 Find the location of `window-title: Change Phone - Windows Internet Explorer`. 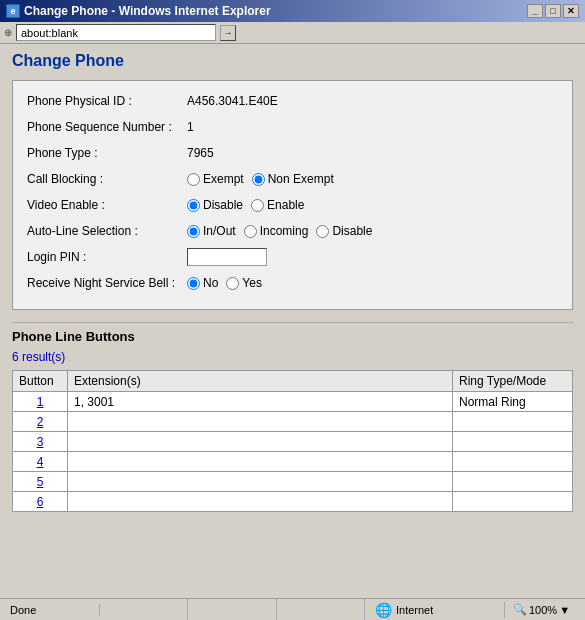

window-title: Change Phone - Windows Internet Explorer is located at coordinates (148, 11).